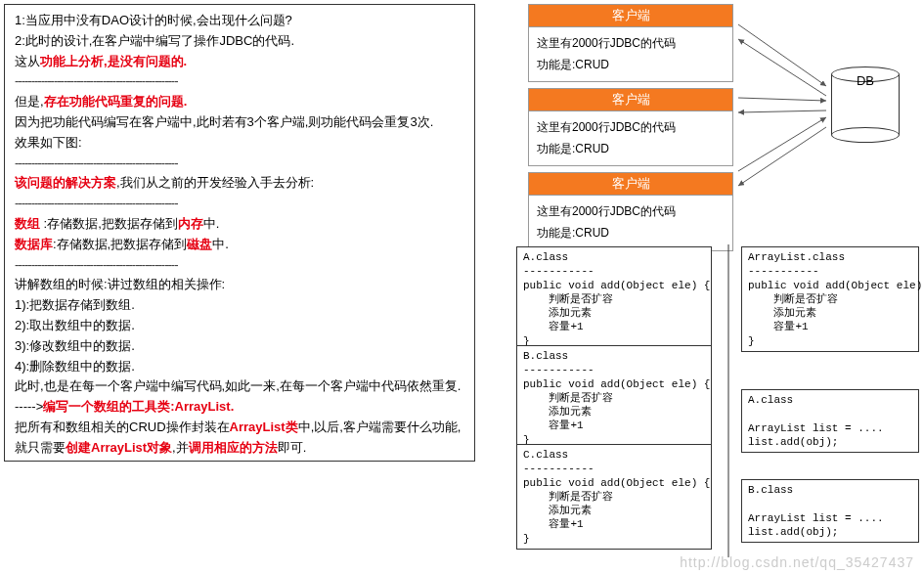 Image resolution: width=924 pixels, height=574 pixels. I want to click on line-5: 因为把功能代码编写在客户端中,此时若有3个客户端,则功能代码会重复3次., so click(240, 123).